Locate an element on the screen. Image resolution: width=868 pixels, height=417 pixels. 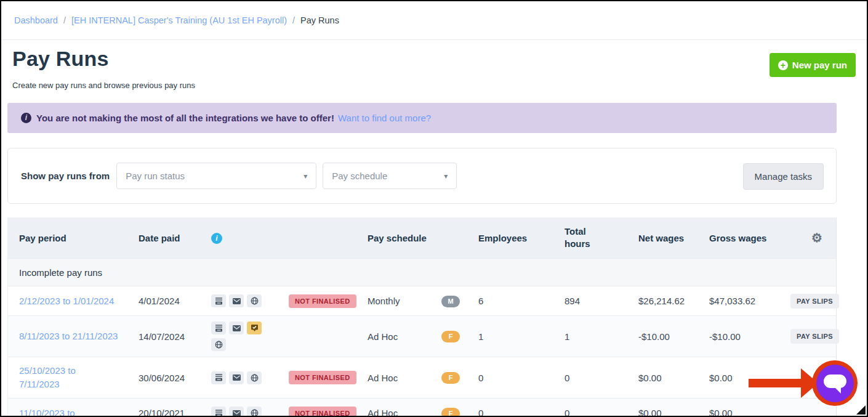
page-header: Pay Runs Create new pay runs and browse … is located at coordinates (103, 68).